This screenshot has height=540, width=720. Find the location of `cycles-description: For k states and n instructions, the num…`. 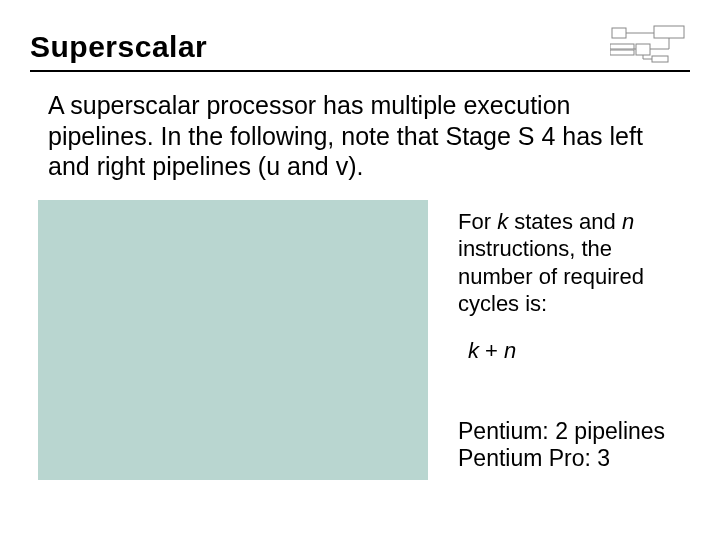

cycles-description: For k states and n instructions, the num… is located at coordinates (574, 263).